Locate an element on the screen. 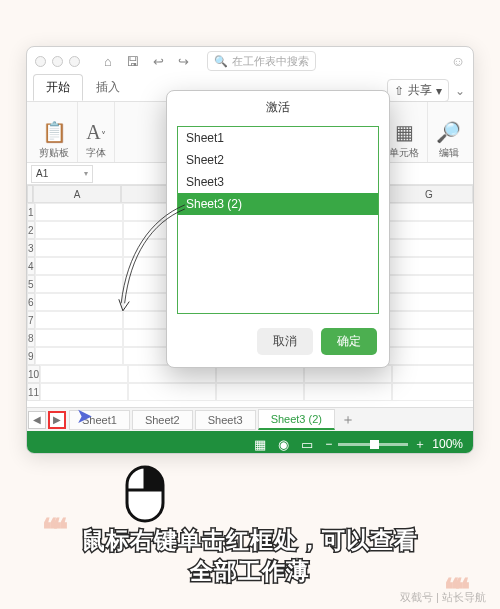  title-right: ⇧ 共享 ▾ ⌄ is located at coordinates (426, 90).